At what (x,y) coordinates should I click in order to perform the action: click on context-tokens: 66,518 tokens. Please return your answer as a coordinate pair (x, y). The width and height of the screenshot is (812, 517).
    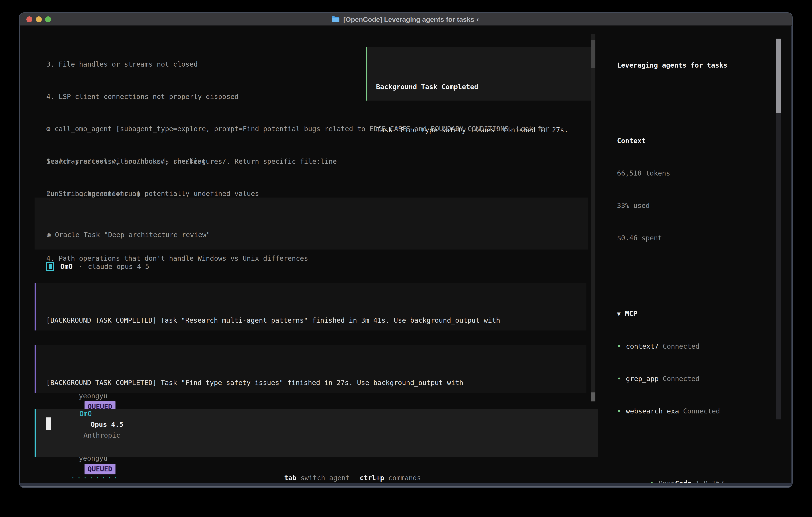
    Looking at the image, I should click on (697, 173).